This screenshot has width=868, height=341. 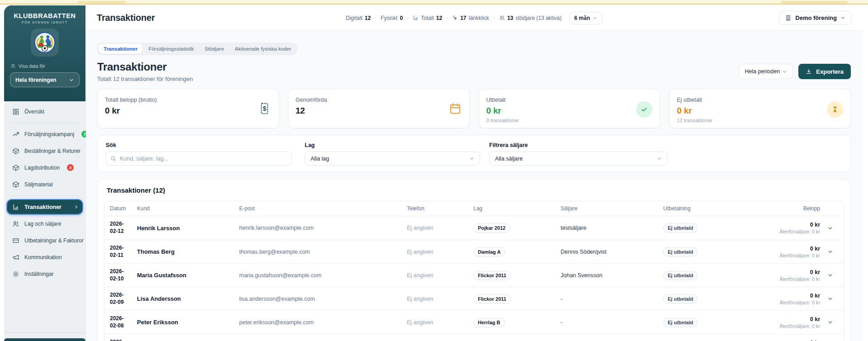 What do you see at coordinates (392, 158) in the screenshot?
I see `lag-filter-select: Alla lag` at bounding box center [392, 158].